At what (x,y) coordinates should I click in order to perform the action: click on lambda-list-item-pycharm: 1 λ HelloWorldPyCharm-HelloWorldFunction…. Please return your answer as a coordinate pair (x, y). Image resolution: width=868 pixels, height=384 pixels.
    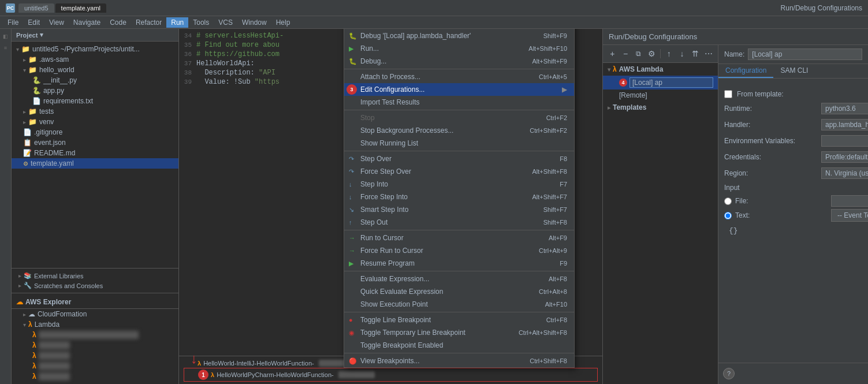
    Looking at the image, I should click on (390, 375).